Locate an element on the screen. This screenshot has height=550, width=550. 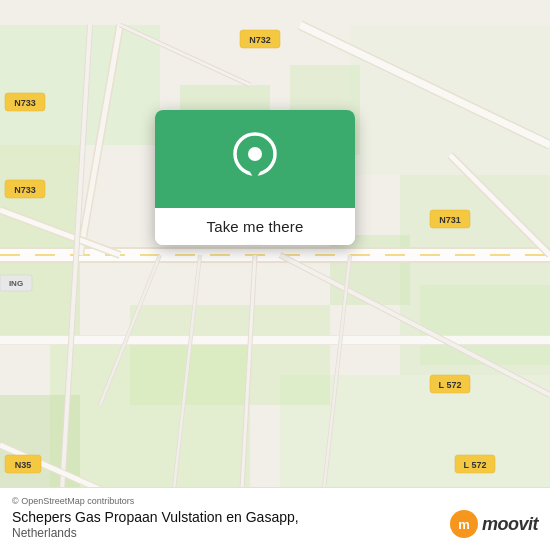
svg-text: N731 is located at coordinates (450, 220).